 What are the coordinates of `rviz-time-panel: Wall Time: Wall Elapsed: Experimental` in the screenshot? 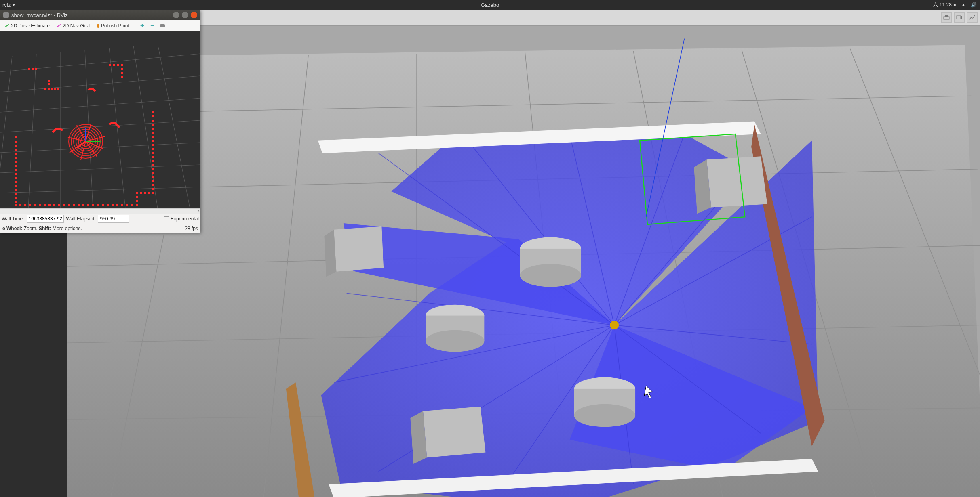 It's located at (100, 219).